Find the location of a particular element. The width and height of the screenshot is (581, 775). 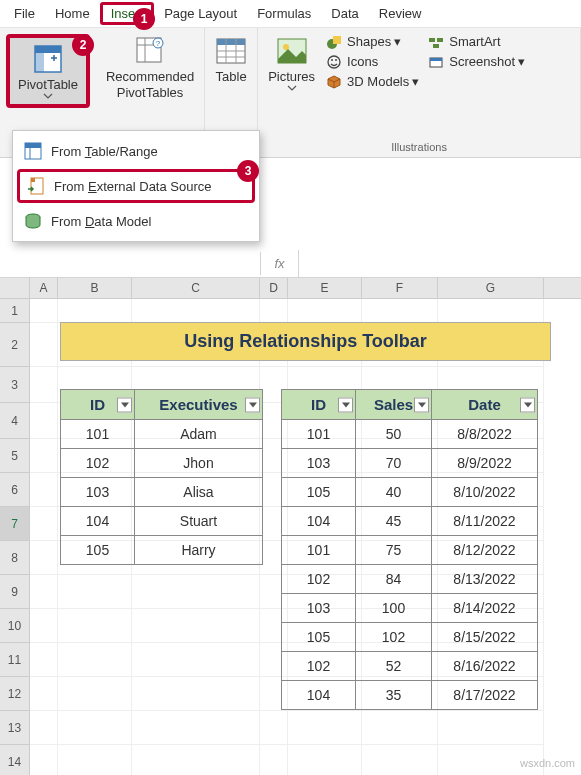

cell: 8/11/2022 is located at coordinates (485, 522).